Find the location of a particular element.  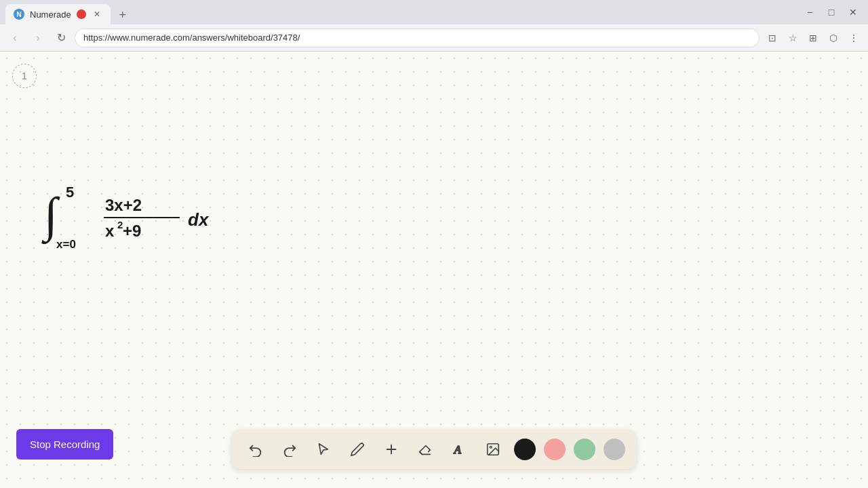

stop-recording-button: Stop Recording is located at coordinates (65, 445).